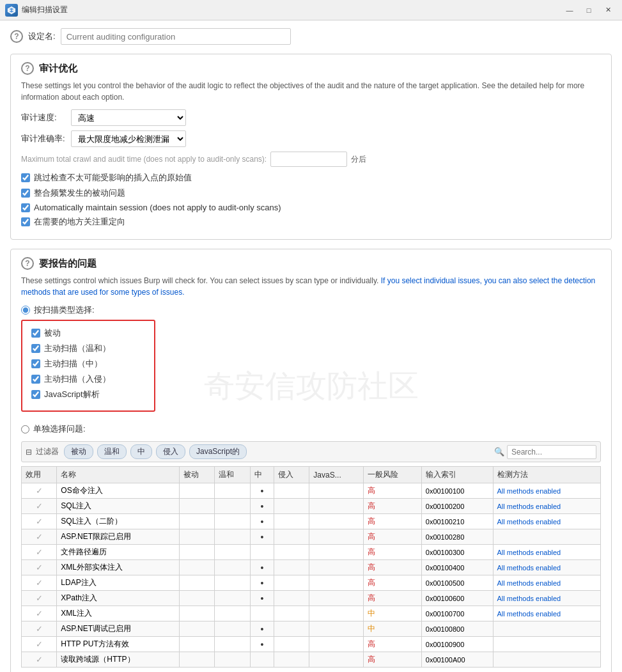  Describe the element at coordinates (47, 451) in the screenshot. I see `filter-text: 过滤器` at that location.